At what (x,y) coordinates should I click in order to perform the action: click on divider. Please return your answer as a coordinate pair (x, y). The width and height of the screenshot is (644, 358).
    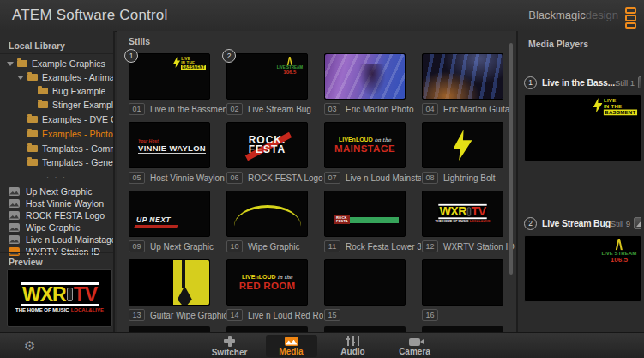
    Looking at the image, I should click on (57, 252).